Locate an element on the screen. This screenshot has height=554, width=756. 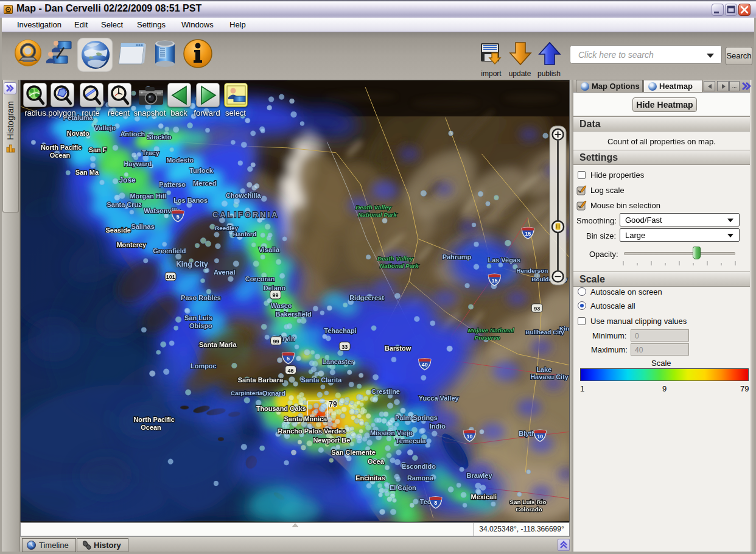
svg-text: Ridgecrest is located at coordinates (366, 298).